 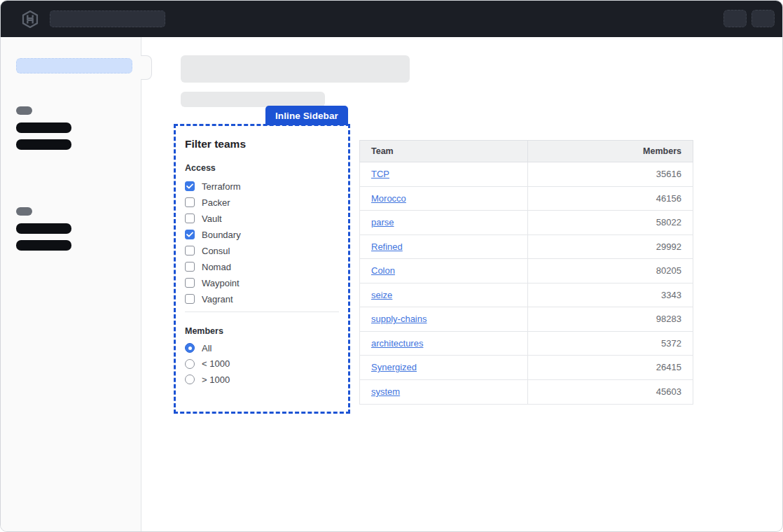 What do you see at coordinates (444, 295) in the screenshot?
I see `team-cell: seize` at bounding box center [444, 295].